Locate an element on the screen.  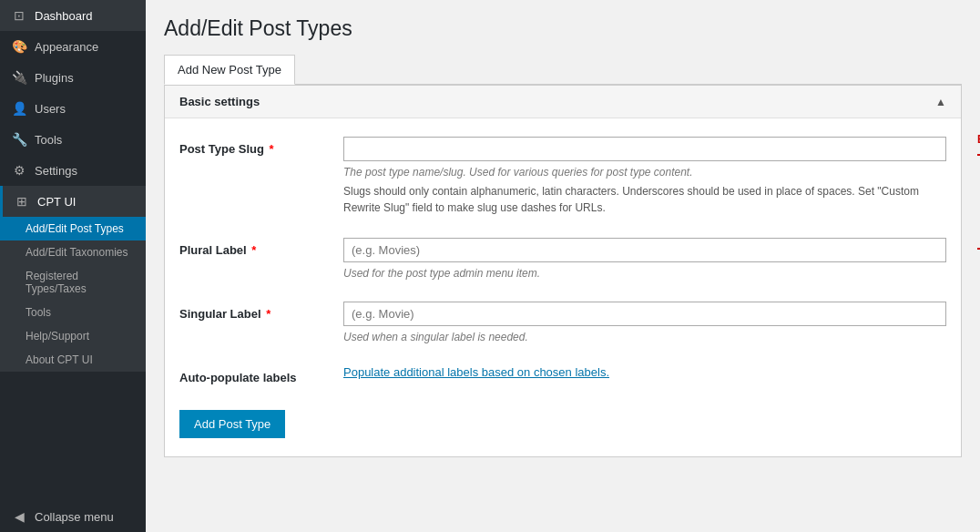
post-type-slug-row: Post Type Slug * The post type name/slug… is located at coordinates (563, 177).